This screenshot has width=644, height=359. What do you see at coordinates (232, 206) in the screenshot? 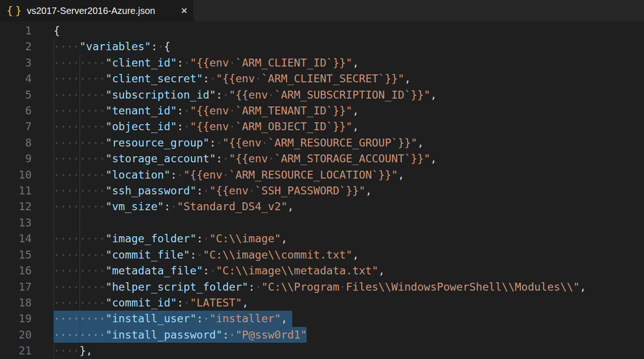
I see `json-string-value: "Standard_DS4_v2"` at bounding box center [232, 206].